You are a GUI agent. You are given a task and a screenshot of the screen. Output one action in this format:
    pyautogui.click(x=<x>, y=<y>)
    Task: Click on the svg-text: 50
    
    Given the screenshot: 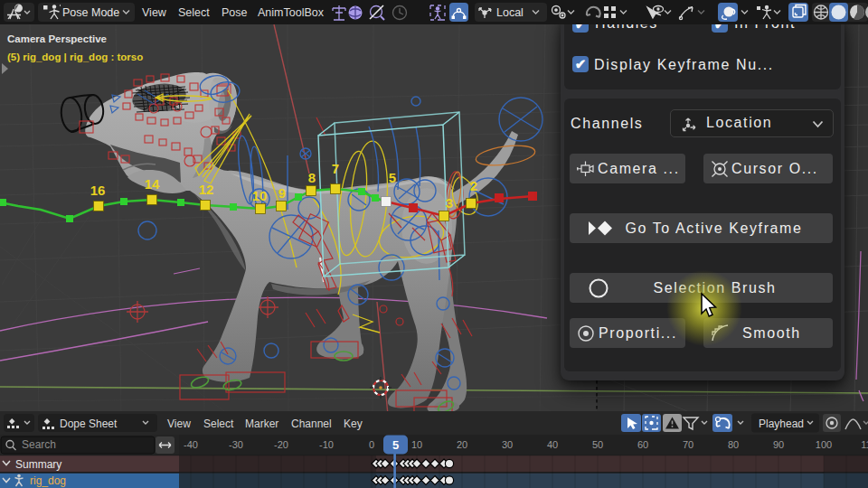 What is the action you would take?
    pyautogui.click(x=598, y=445)
    